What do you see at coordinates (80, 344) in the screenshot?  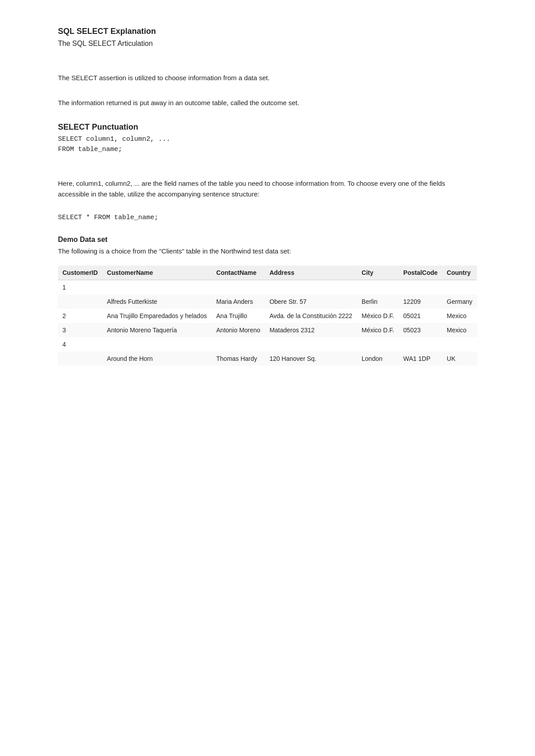 I see `table-cell: 4` at bounding box center [80, 344].